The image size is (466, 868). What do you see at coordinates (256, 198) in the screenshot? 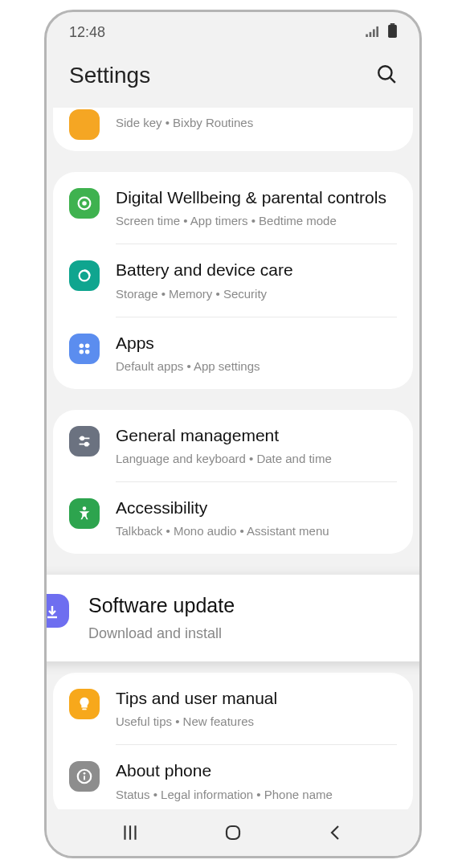
I see `row-title: Digital Wellbeing & parental controls` at bounding box center [256, 198].